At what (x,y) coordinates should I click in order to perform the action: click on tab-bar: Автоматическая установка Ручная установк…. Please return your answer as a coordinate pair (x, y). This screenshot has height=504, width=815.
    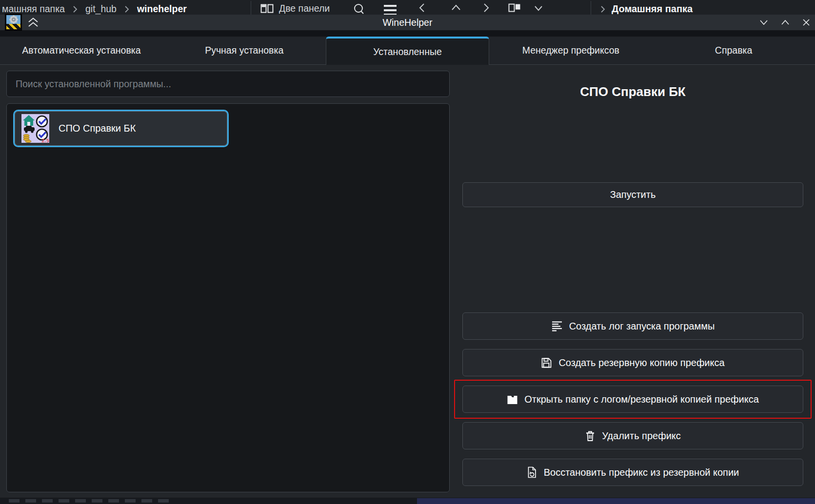
    Looking at the image, I should click on (408, 51).